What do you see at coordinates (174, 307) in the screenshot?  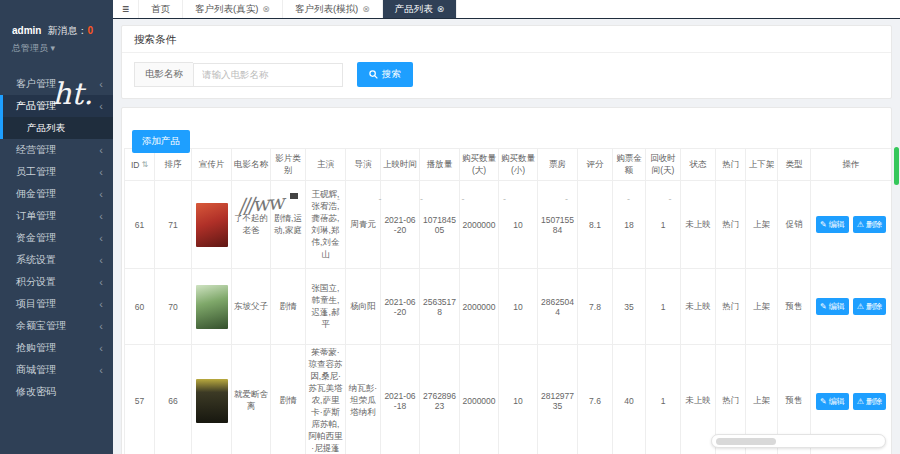 I see `cell-sort: 70` at bounding box center [174, 307].